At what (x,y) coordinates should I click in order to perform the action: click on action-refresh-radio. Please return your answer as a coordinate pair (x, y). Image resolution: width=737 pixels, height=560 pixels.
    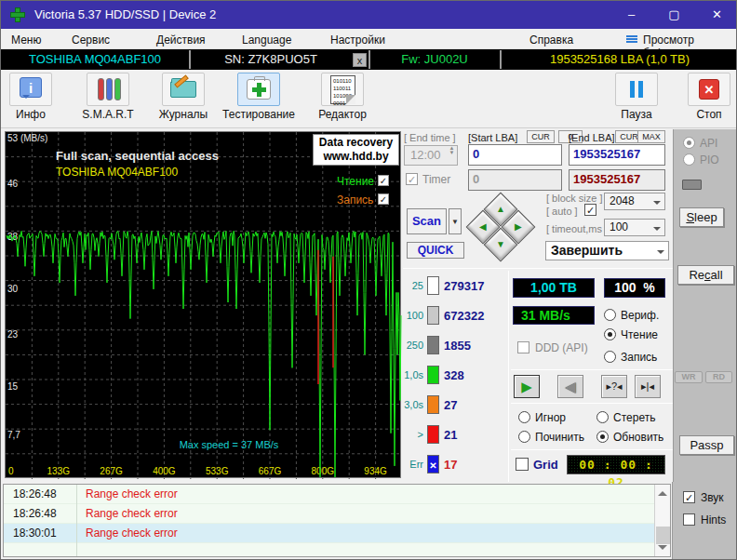
    Looking at the image, I should click on (603, 437).